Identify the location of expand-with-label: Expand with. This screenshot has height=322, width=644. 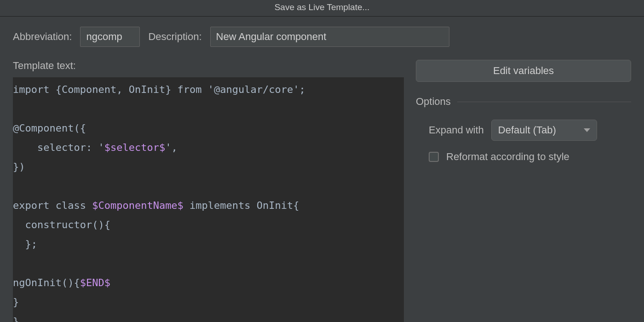
(456, 130).